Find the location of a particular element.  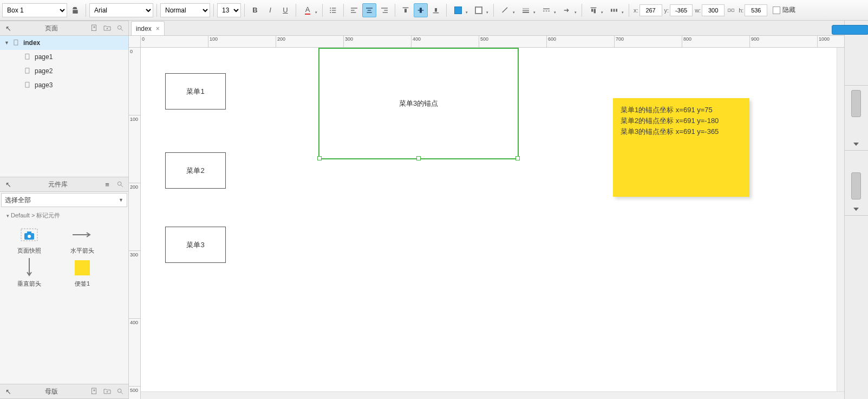

text-color-button: A is located at coordinates (309, 10).